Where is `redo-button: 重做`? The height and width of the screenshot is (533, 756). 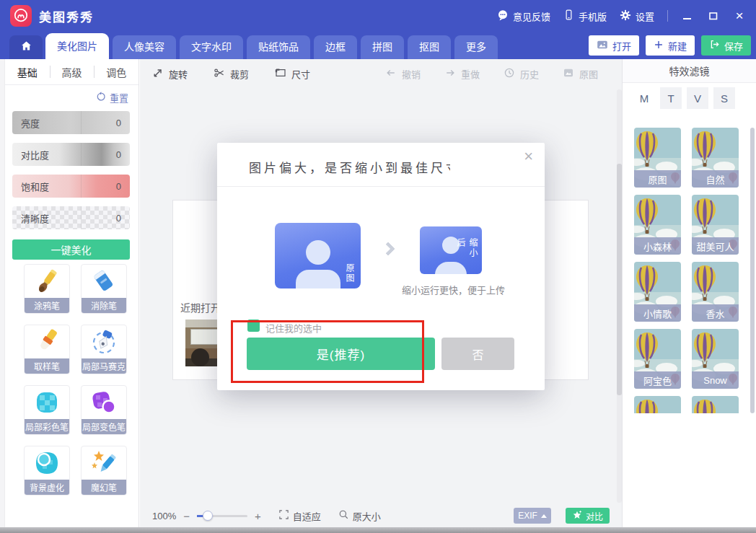
redo-button: 重做 is located at coordinates (462, 74).